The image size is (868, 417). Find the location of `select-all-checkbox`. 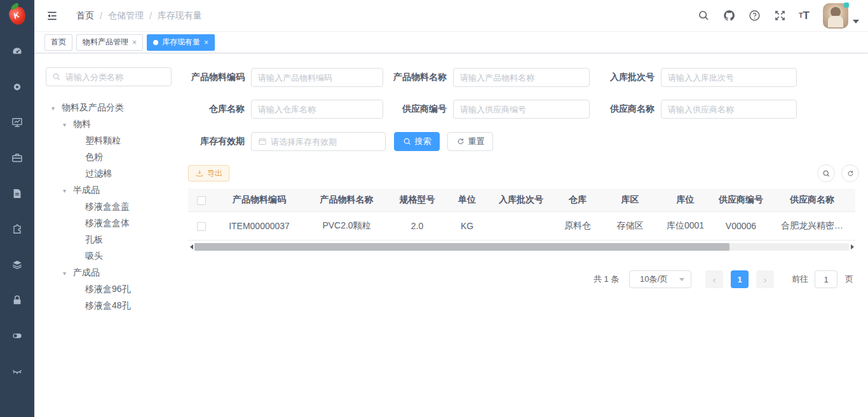

select-all-checkbox is located at coordinates (201, 201).